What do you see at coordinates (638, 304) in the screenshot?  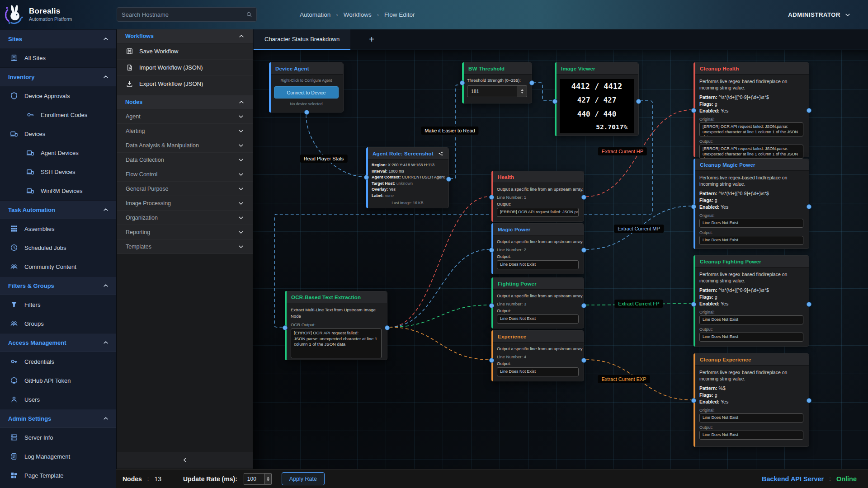 I see `edge-label-extract-fp: Extract Current FP` at bounding box center [638, 304].